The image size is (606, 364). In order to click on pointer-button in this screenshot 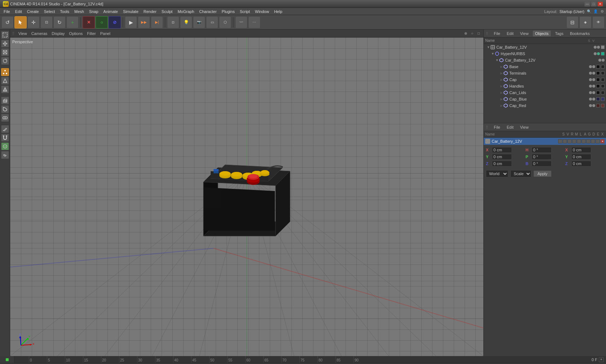, I will do `click(21, 22)`.